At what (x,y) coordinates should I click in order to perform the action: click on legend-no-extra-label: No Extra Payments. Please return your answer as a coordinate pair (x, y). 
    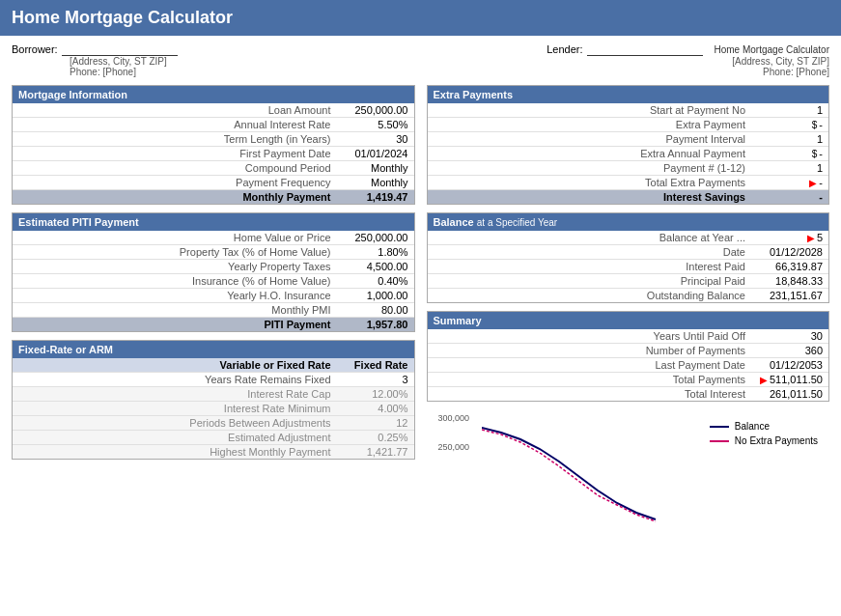
    Looking at the image, I should click on (776, 440).